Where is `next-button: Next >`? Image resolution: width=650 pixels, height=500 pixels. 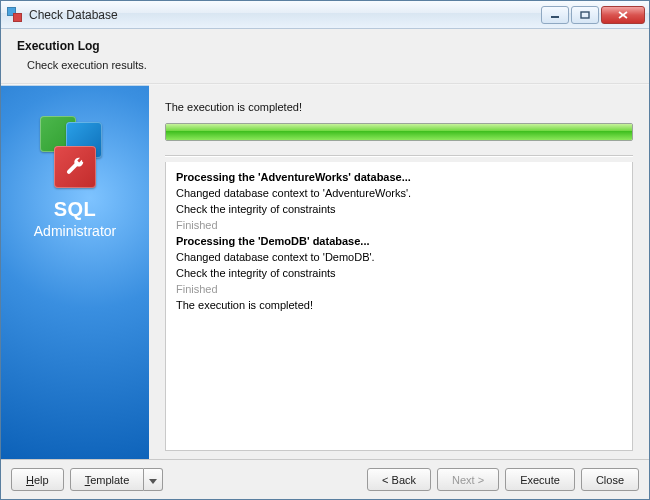
next-button: Next > is located at coordinates (468, 480).